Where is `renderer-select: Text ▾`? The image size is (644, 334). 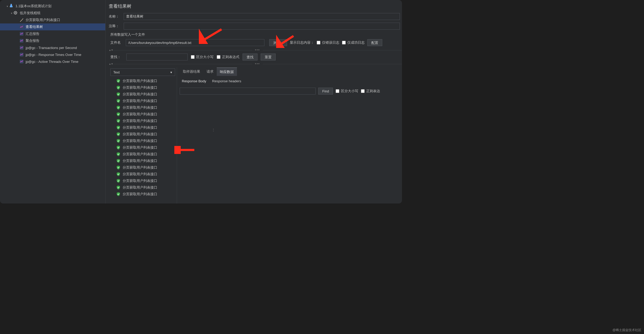
renderer-select: Text ▾ is located at coordinates (143, 72).